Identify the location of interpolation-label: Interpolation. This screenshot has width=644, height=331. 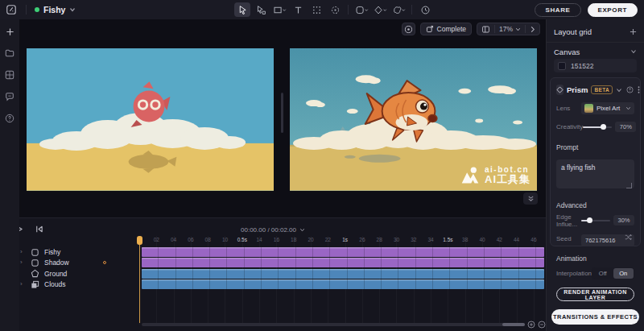
(574, 274).